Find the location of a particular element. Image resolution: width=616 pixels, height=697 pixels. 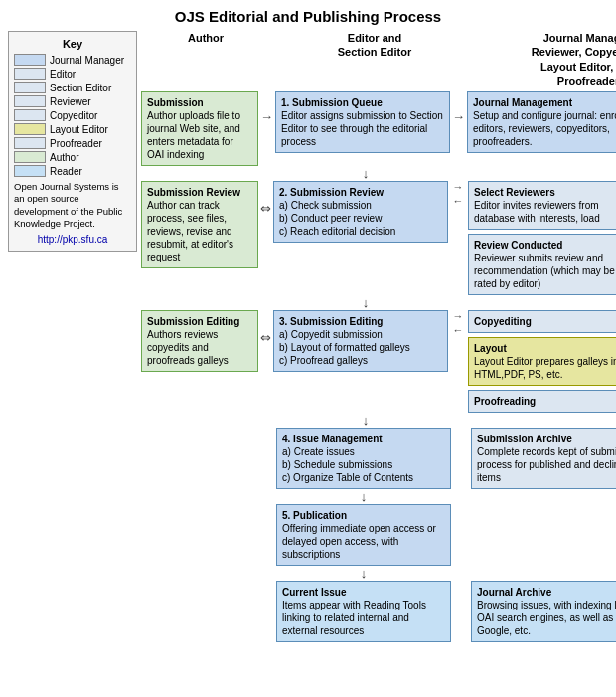

arrows-row3: ↓ is located at coordinates (379, 420).